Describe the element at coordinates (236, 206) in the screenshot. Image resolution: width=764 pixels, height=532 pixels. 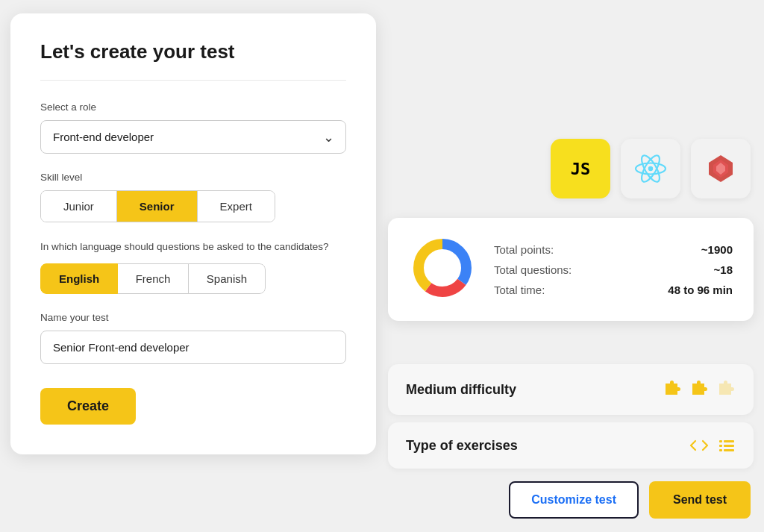
I see `skill-expert-button: Expert` at that location.